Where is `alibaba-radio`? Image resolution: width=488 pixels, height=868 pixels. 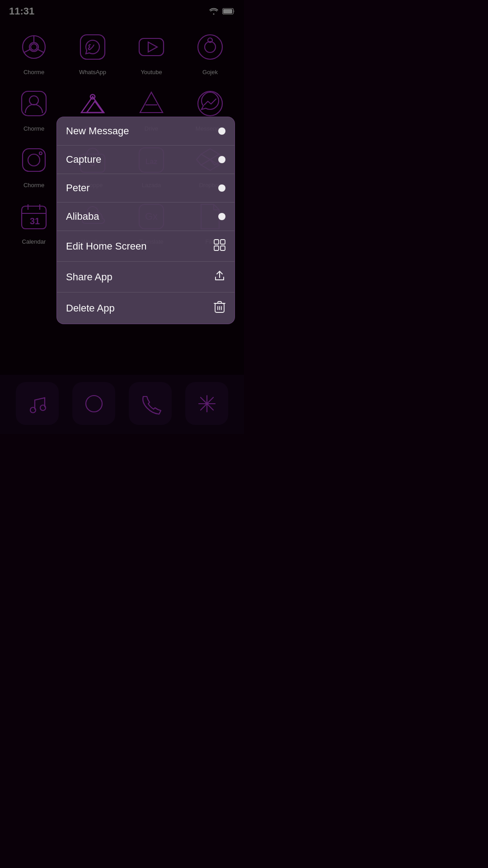 alibaba-radio is located at coordinates (222, 217).